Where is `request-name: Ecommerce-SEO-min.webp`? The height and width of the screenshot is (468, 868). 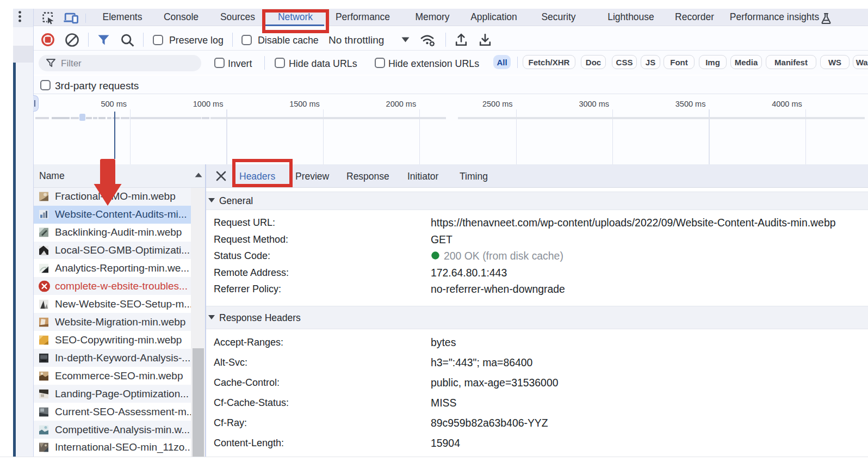 request-name: Ecommerce-SEO-min.webp is located at coordinates (119, 376).